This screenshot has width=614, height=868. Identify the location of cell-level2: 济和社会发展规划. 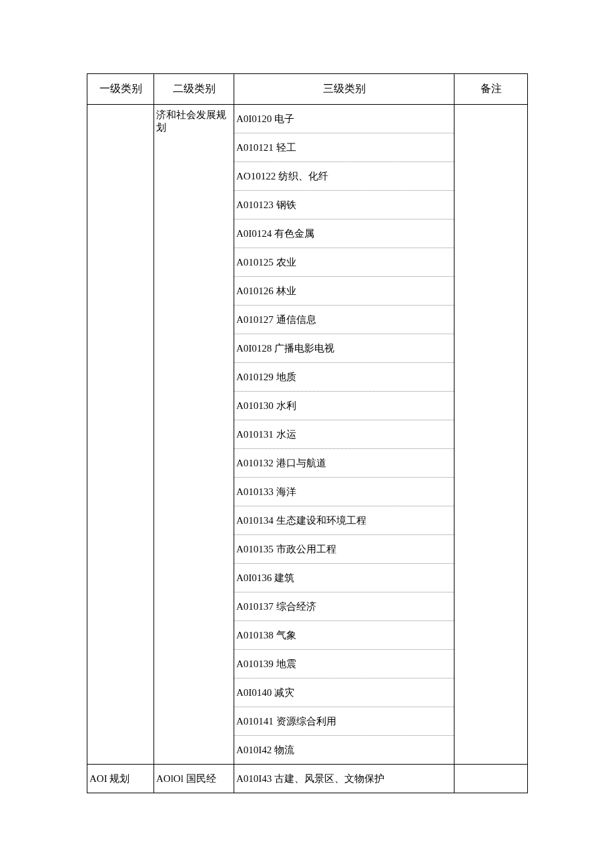
(194, 435).